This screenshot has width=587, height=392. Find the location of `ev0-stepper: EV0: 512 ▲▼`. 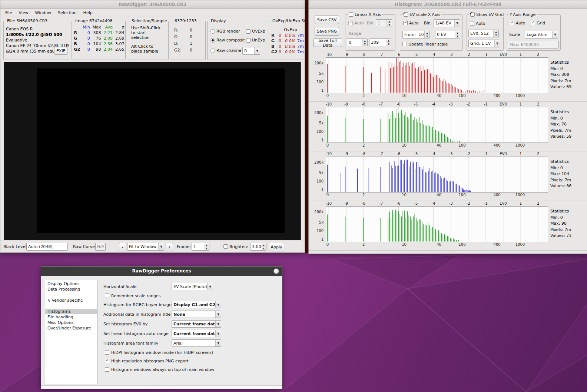

ev0-stepper: EV0: 512 ▲▼ is located at coordinates (484, 33).